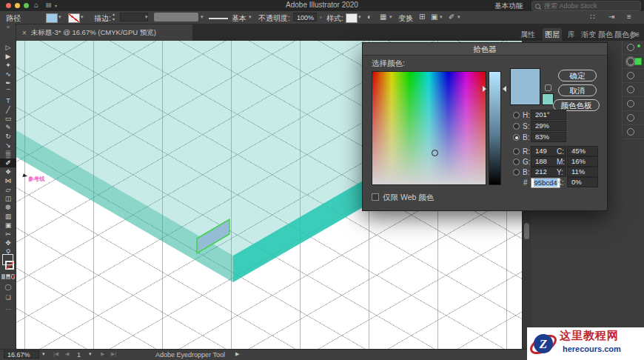 Image resolution: width=644 pixels, height=360 pixels. What do you see at coordinates (104, 33) in the screenshot?
I see `document-tab: × 未标题-3* @ 16.67% (CMYK/GPU 预览)` at bounding box center [104, 33].